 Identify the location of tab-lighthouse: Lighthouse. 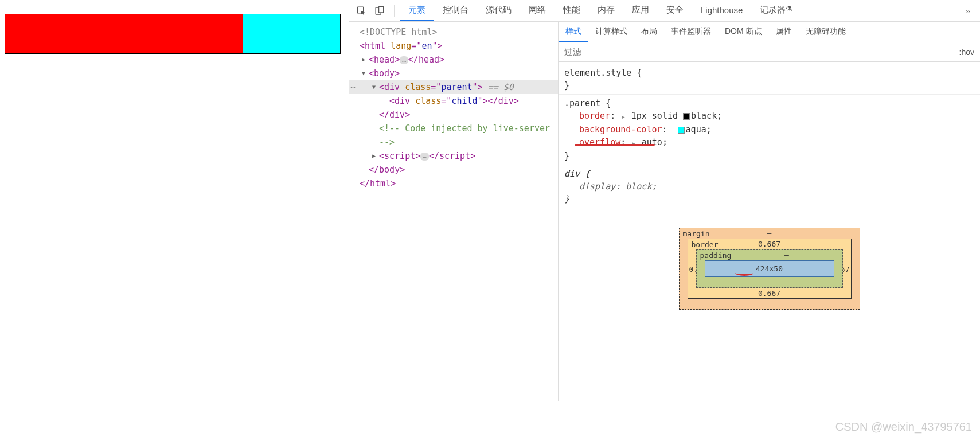
(721, 10).